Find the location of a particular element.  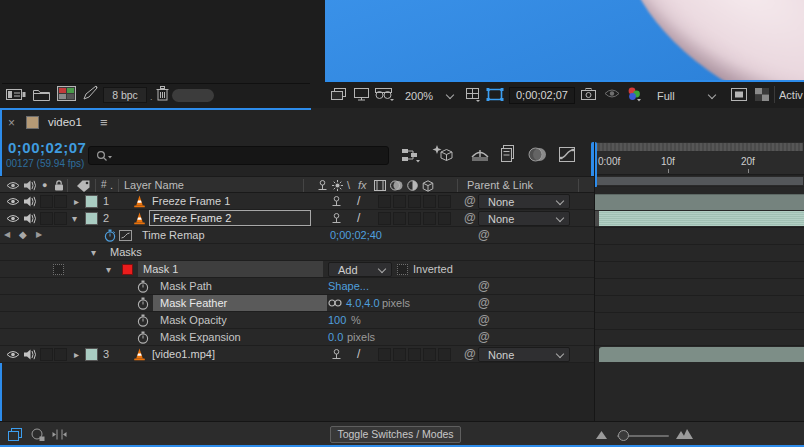

layer-name: [video1.mp4] is located at coordinates (184, 354).